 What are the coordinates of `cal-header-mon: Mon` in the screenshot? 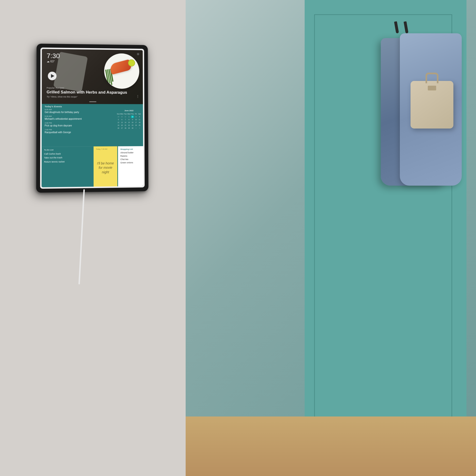 It's located at (122, 114).